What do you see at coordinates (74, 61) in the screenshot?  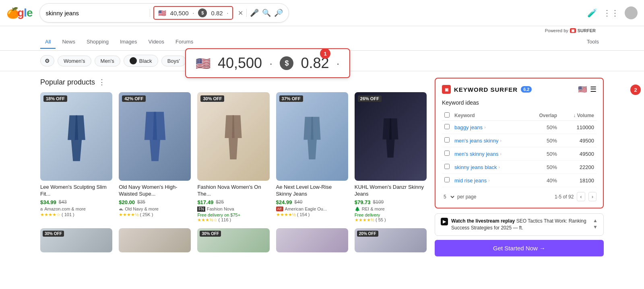 I see `chip-womens: Women's` at bounding box center [74, 61].